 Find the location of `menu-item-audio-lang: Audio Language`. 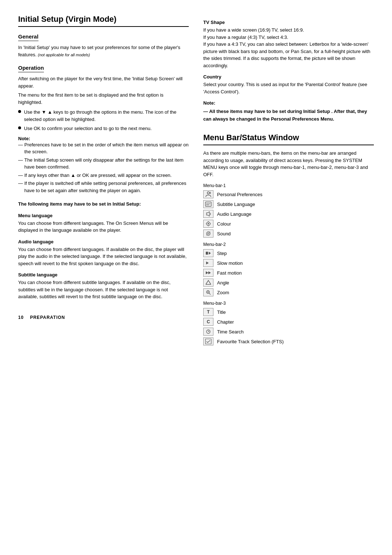

menu-item-audio-lang: Audio Language is located at coordinates (289, 214).